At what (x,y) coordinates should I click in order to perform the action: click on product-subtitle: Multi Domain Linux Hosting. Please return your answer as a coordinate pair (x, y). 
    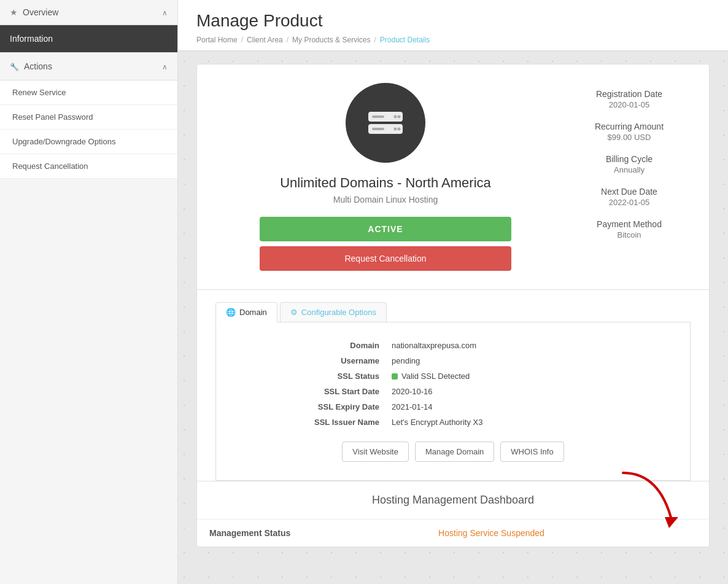
    Looking at the image, I should click on (385, 200).